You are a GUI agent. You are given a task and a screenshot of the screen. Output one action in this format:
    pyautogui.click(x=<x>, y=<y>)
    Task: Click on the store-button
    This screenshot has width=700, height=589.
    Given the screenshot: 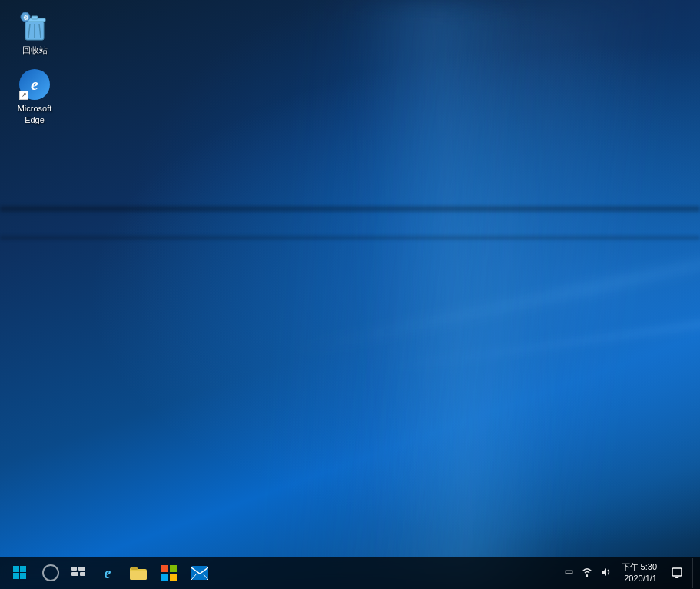 What is the action you would take?
    pyautogui.click(x=169, y=573)
    